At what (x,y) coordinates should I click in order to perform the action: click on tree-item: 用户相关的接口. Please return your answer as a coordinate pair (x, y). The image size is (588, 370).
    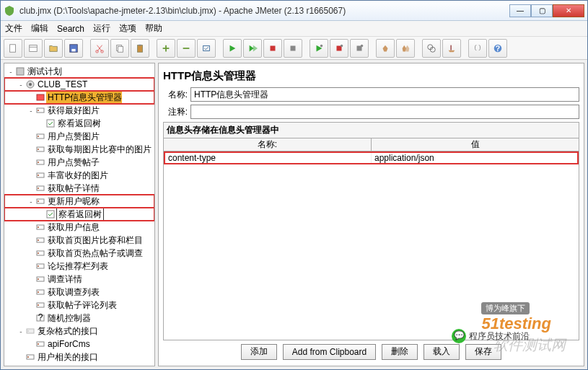
    Looking at the image, I should click on (79, 357).